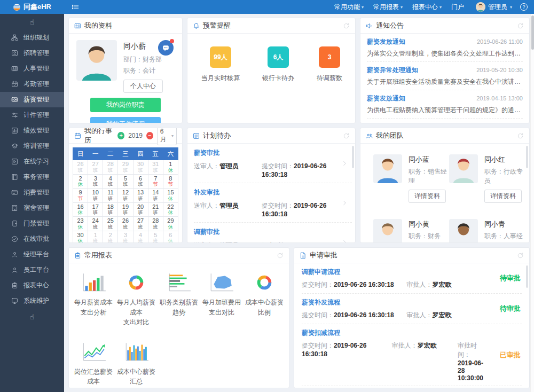 This screenshot has height=392, width=534. What do you see at coordinates (136, 300) in the screenshot?
I see `report-shortcut: 每月人均薪资成本支出对比` at bounding box center [136, 300].